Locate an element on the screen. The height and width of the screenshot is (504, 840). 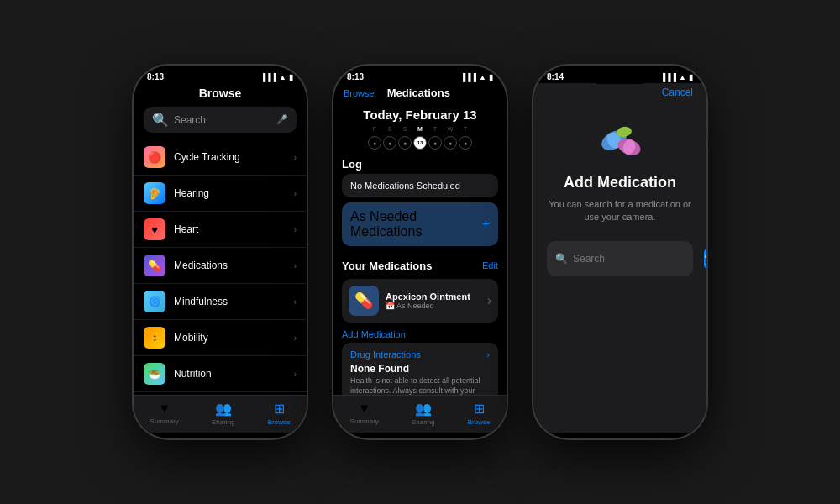
cycle-tracking-label: Cycle Tracking is located at coordinates (234, 157).